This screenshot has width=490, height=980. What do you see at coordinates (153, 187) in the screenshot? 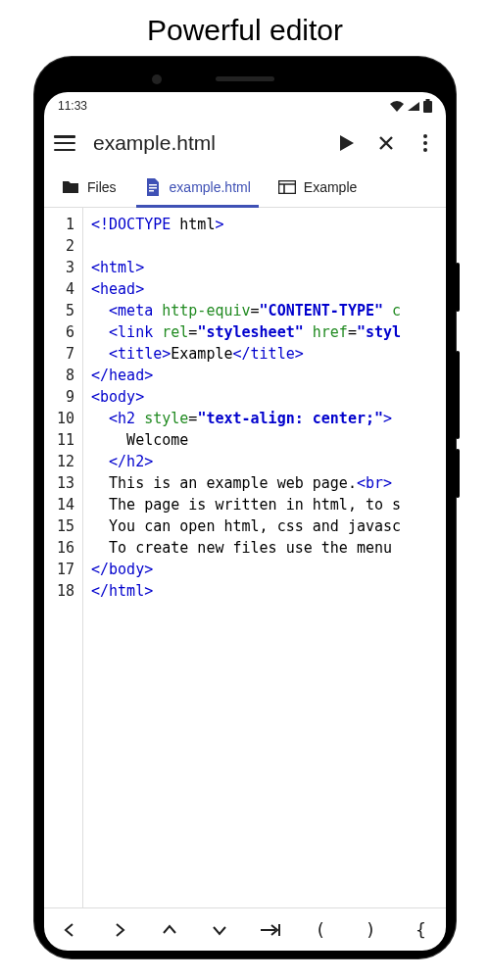
I see `file-icon` at bounding box center [153, 187].